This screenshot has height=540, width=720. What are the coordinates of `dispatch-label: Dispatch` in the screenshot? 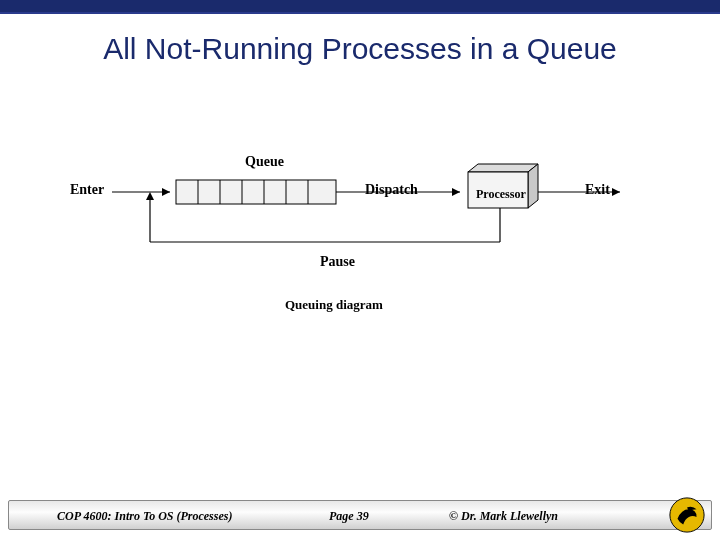 It's located at (392, 190).